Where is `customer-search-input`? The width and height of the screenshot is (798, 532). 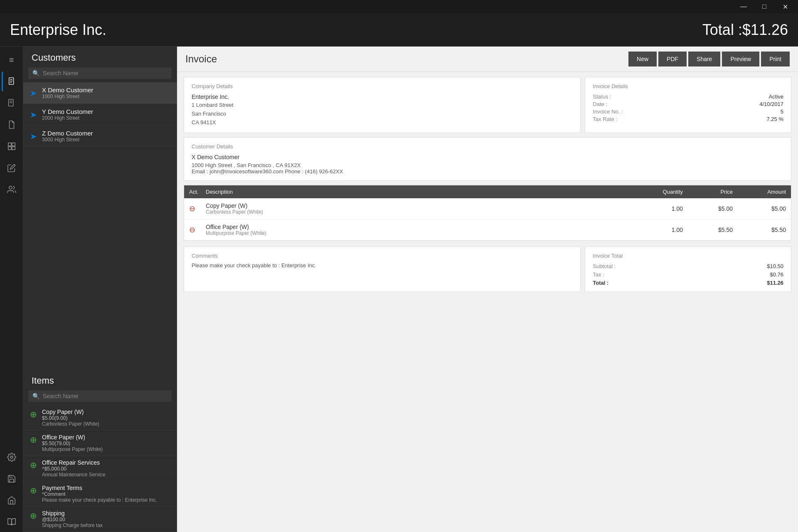 customer-search-input is located at coordinates (105, 73).